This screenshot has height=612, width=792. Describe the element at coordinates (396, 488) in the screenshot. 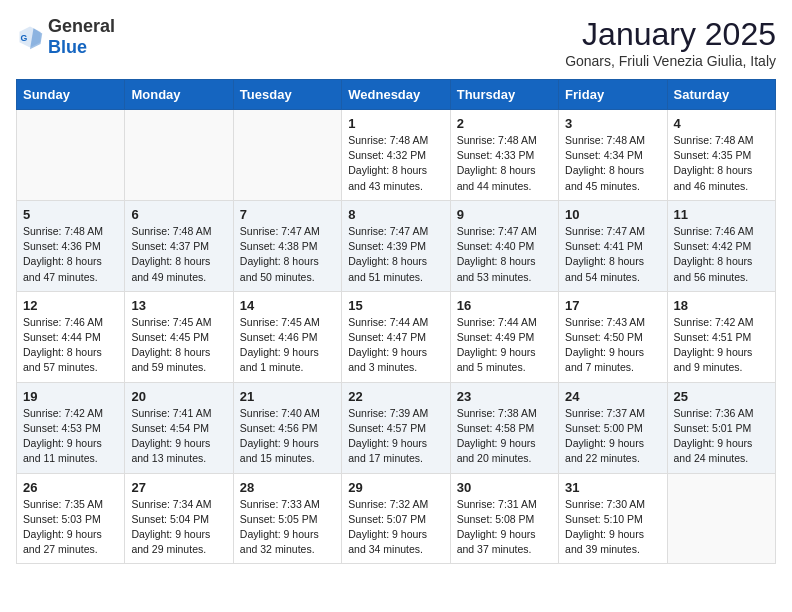

I see `day-number: 29` at that location.